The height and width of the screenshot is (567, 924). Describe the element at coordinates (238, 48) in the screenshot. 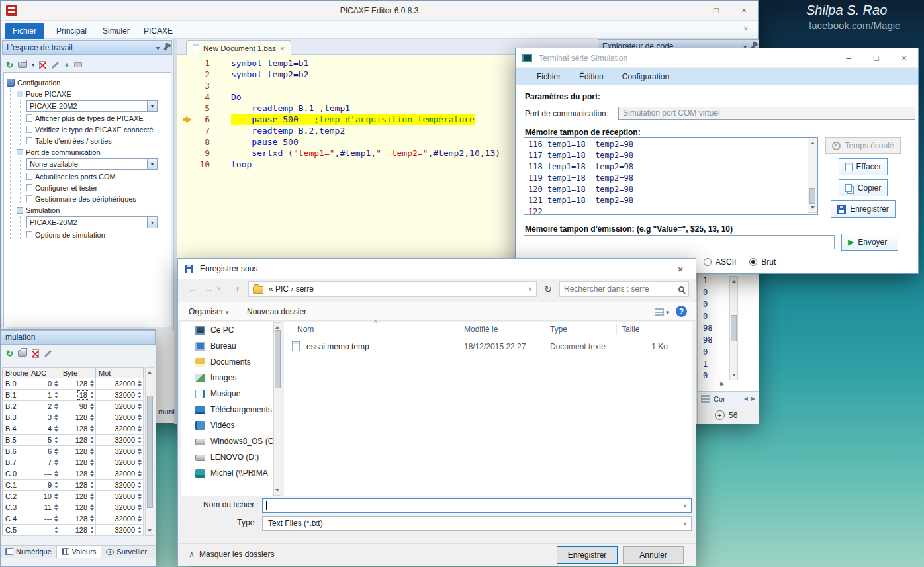

I see `document-tab: New Document 1.bas ×` at that location.